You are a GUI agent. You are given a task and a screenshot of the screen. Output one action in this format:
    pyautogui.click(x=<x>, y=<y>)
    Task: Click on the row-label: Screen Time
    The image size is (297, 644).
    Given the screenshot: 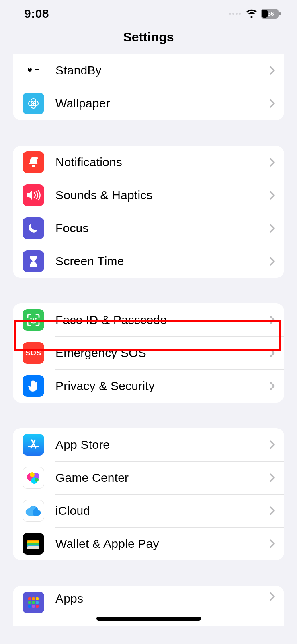 What is the action you would take?
    pyautogui.click(x=162, y=261)
    